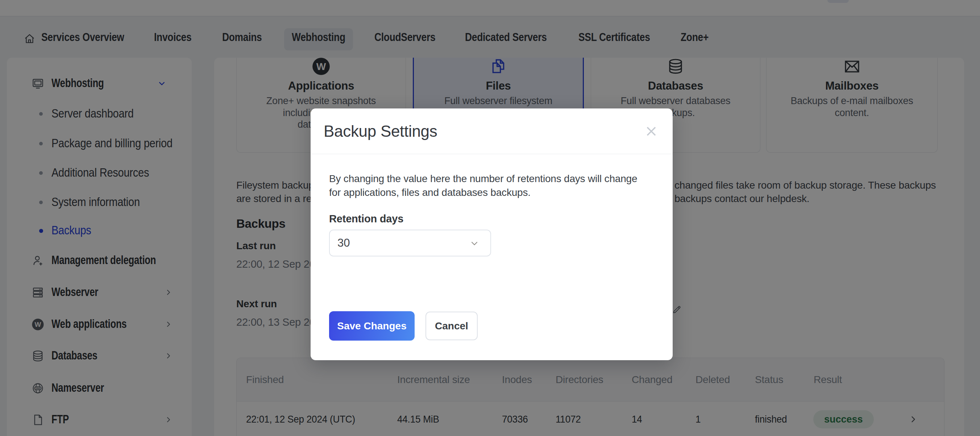  I want to click on modal-description: By changing the value here the number of…, so click(483, 186).